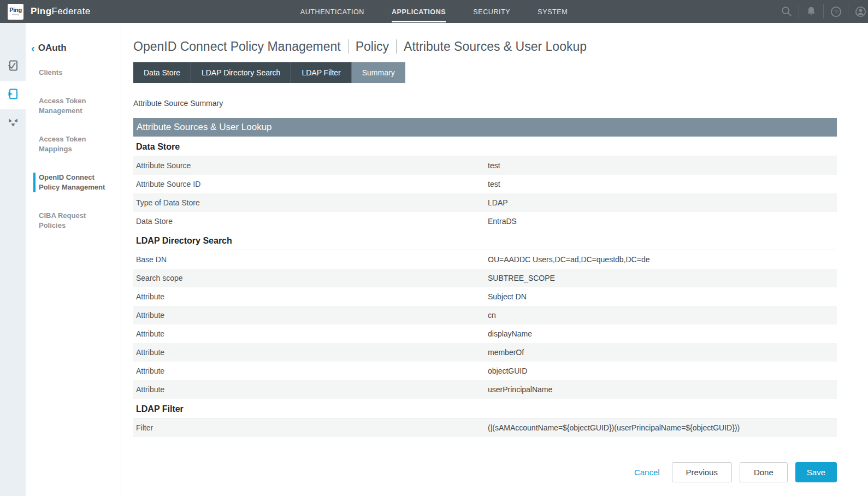  I want to click on topbar: Ping Identity. PingFederate AUTHENTICATI…, so click(434, 11).